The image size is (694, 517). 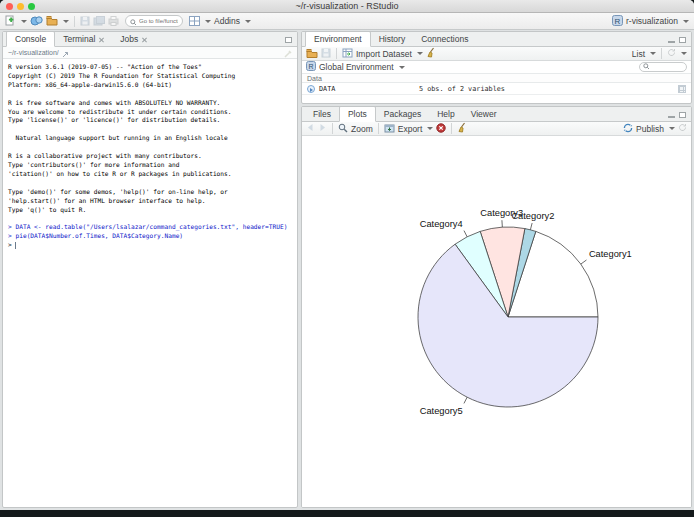 What do you see at coordinates (311, 67) in the screenshot?
I see `global-environment-icon: R` at bounding box center [311, 67].